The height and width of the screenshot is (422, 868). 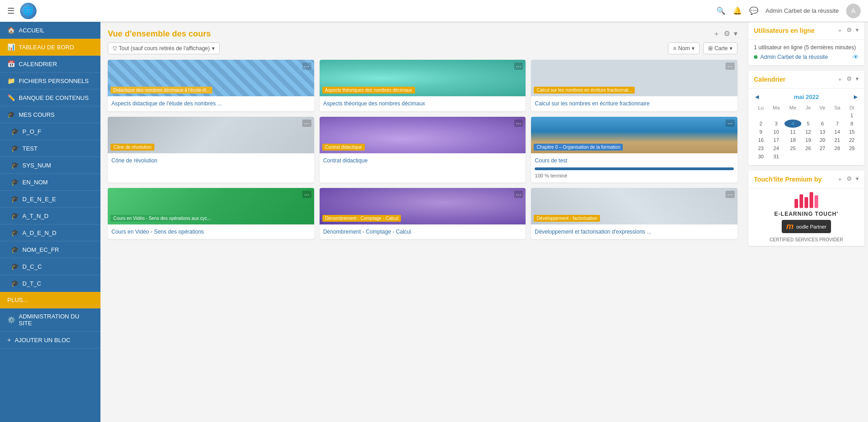 I want to click on sidebar-item-pof: 🎓 P_O_F, so click(x=50, y=131).